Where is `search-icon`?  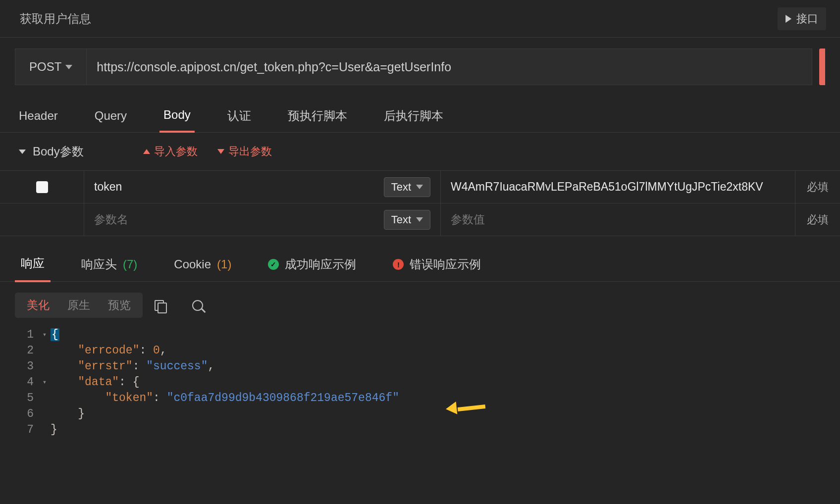 search-icon is located at coordinates (198, 305).